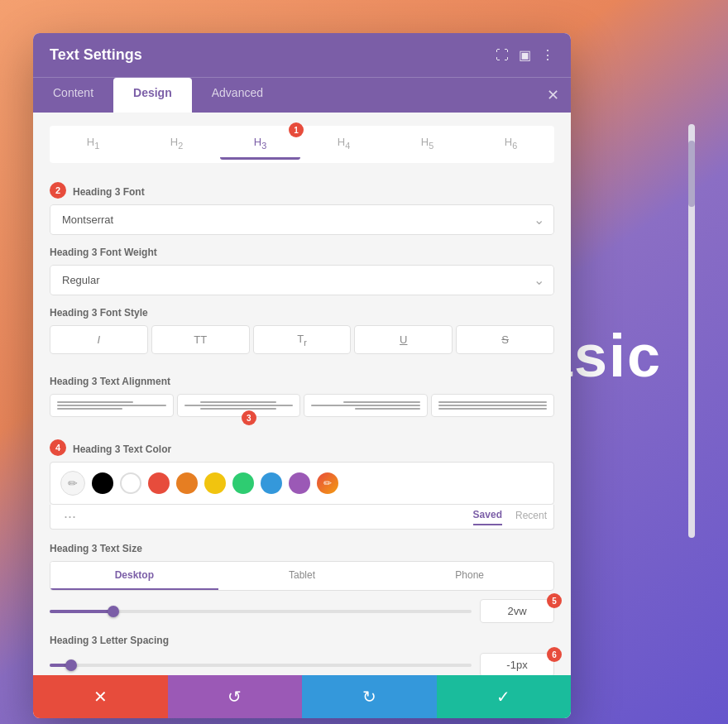 The height and width of the screenshot is (724, 728). I want to click on align-center-button, so click(239, 405).